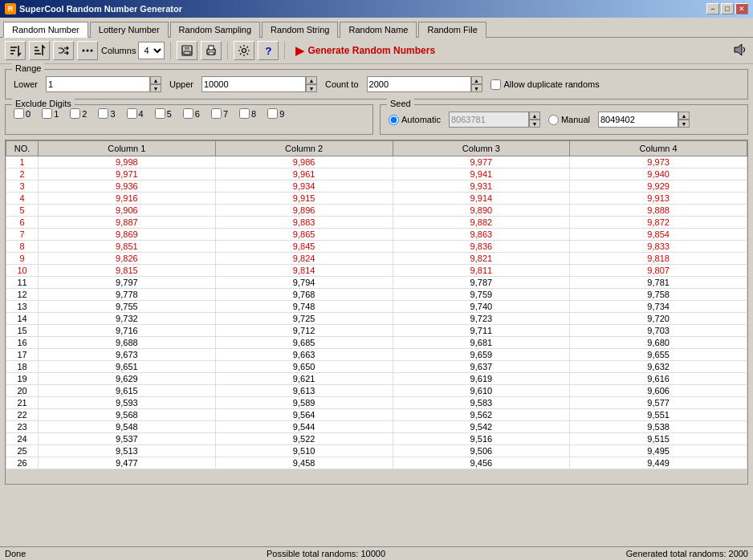 Image resolution: width=753 pixels, height=560 pixels. I want to click on row-value: 9,577, so click(658, 403).